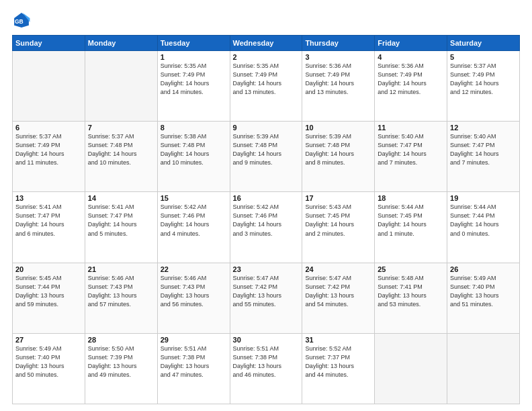 The image size is (532, 411). I want to click on day-cell: 3Sunrise: 5:36 AM Sunset: 7:49 PM Daylig…, so click(339, 86).